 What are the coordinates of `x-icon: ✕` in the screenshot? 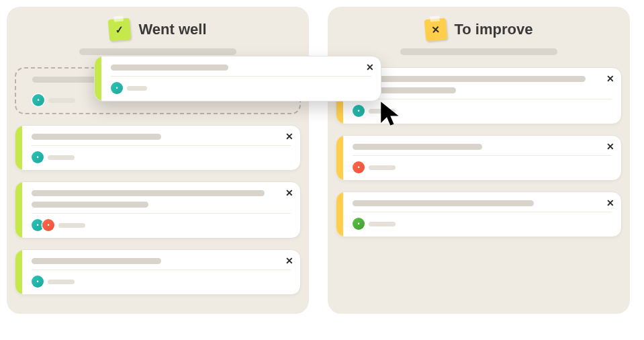 It's located at (435, 30).